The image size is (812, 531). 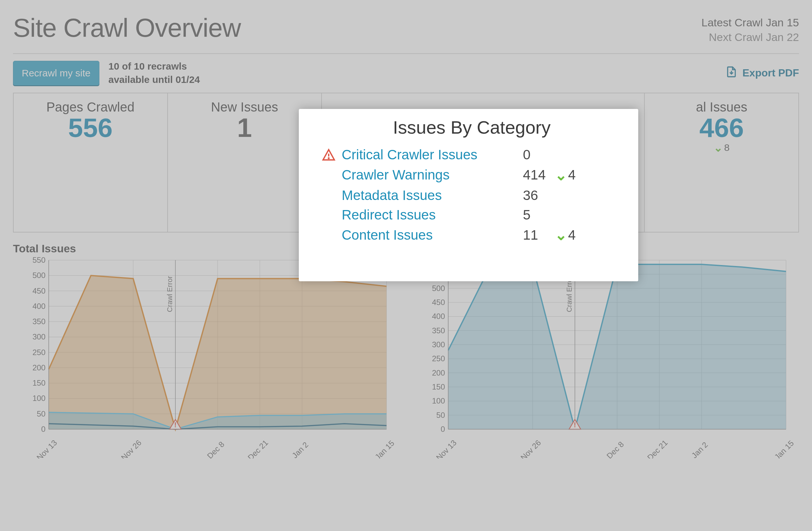 I want to click on issues-by-category-popup: Issues By Category Critical Crawler Issu…, so click(x=469, y=195).